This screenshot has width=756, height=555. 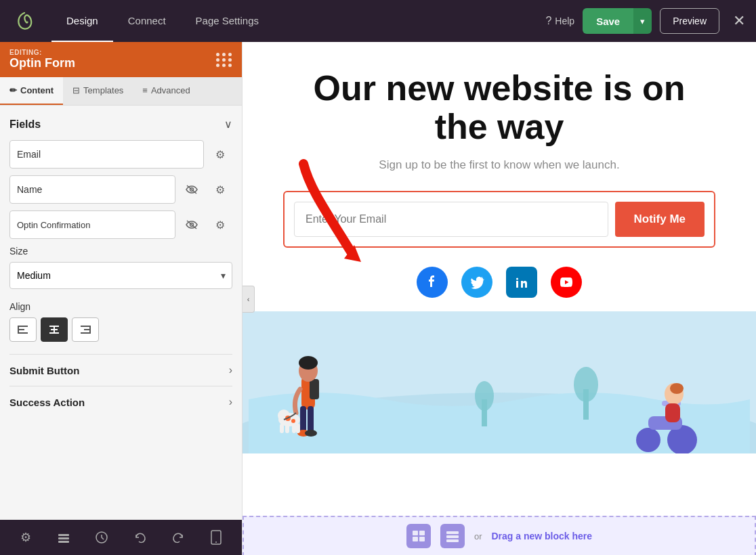 What do you see at coordinates (178, 537) in the screenshot?
I see `redo-icon-button` at bounding box center [178, 537].